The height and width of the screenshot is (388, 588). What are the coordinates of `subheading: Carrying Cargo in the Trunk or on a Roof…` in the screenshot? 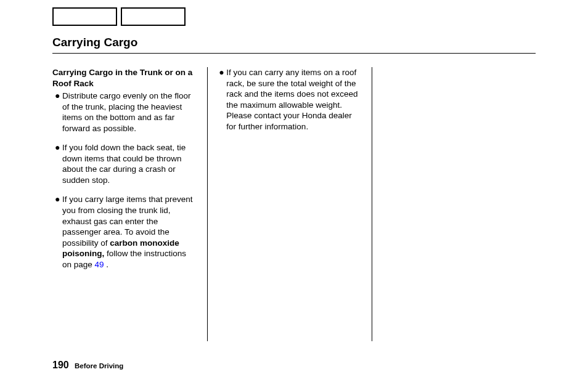 It's located at (125, 78).